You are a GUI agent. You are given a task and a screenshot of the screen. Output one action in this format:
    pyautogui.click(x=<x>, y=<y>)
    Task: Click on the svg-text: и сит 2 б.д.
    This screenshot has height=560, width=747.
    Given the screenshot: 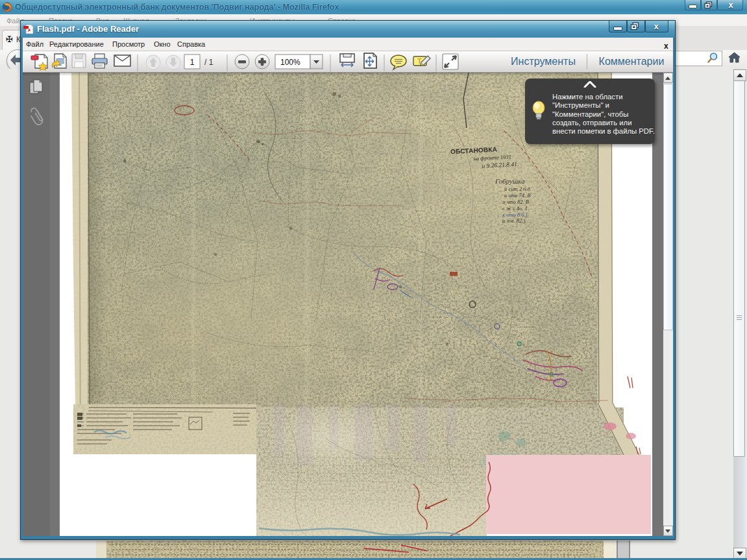 What is the action you would take?
    pyautogui.click(x=518, y=189)
    